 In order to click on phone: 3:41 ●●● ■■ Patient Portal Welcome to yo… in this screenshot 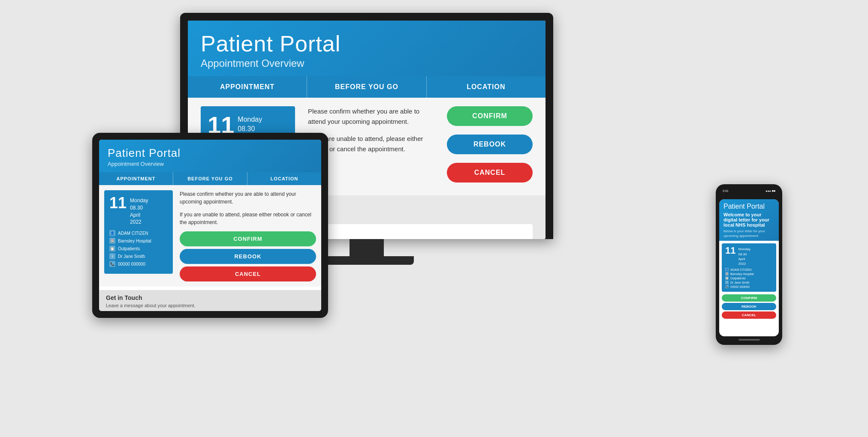, I will do `click(749, 265)`.